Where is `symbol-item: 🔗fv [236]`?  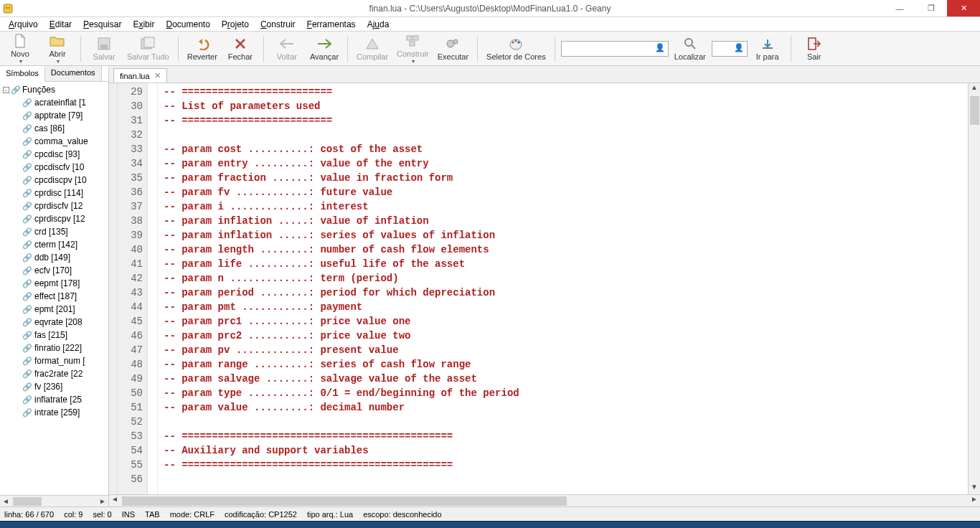
symbol-item: 🔗fv [236] is located at coordinates (55, 387).